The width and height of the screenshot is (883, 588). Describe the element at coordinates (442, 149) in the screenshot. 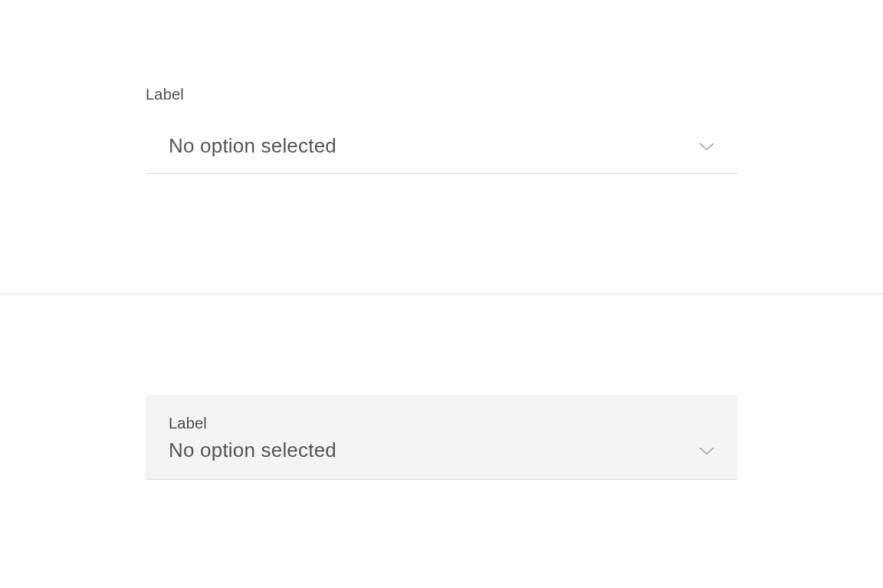

I see `dropdown-select: No option selected` at that location.